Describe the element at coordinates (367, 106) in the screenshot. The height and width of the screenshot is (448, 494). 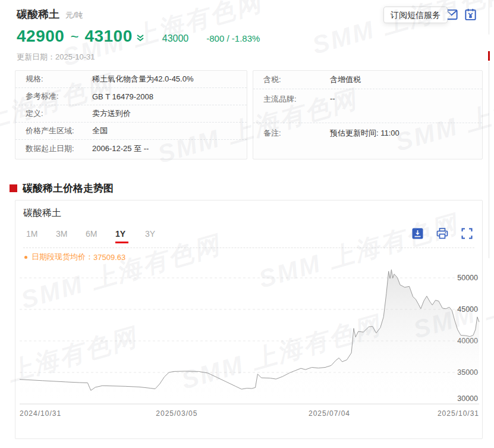
I see `spec-row: 主流品牌: --` at that location.